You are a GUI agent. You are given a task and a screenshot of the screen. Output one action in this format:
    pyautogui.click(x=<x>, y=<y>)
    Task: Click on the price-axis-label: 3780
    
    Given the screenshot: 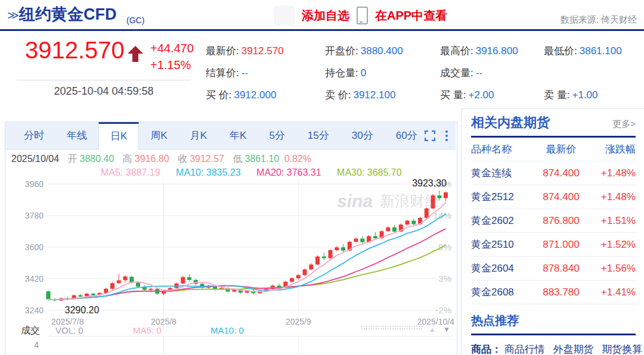 What is the action you would take?
    pyautogui.click(x=35, y=216)
    